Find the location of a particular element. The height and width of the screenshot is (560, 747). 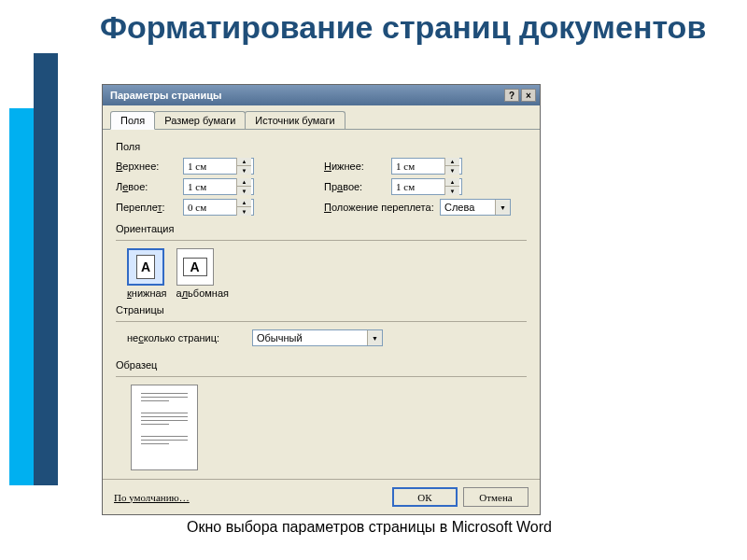

default-button: По умолчанию… is located at coordinates (151, 497).